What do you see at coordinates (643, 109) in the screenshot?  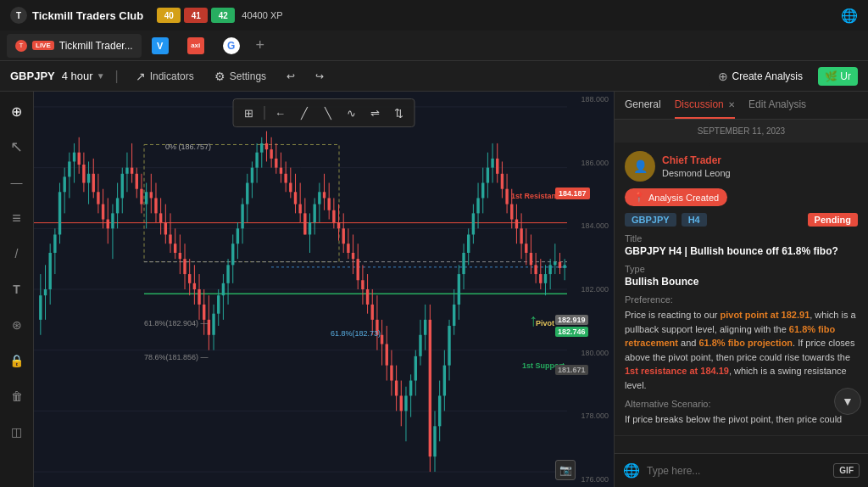 I see `tab-general: General` at bounding box center [643, 109].